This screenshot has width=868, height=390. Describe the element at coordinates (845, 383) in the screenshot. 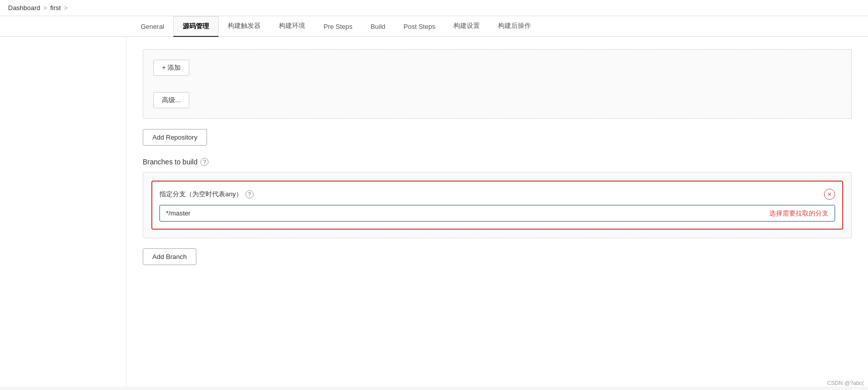

I see `watermark: CSDN @?abc(` at that location.